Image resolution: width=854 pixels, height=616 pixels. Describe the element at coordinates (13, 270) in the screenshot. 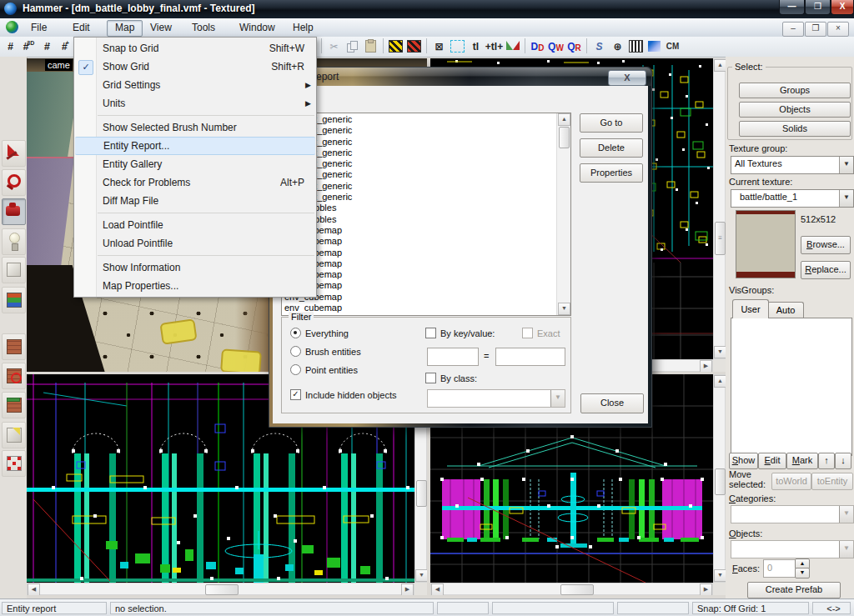

I see `block-tool-icon` at that location.